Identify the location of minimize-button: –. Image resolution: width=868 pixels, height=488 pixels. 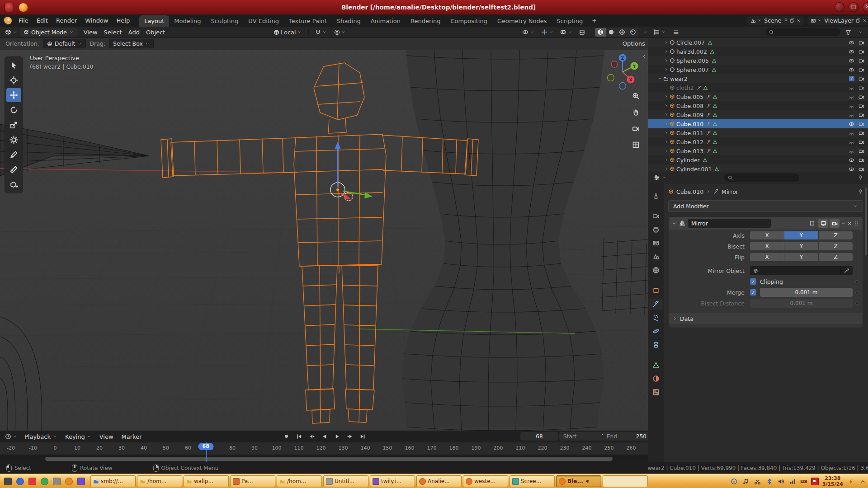
(840, 7).